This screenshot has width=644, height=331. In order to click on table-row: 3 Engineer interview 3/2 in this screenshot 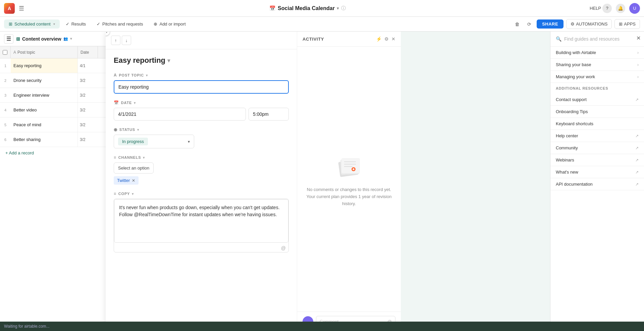, I will do `click(54, 95)`.